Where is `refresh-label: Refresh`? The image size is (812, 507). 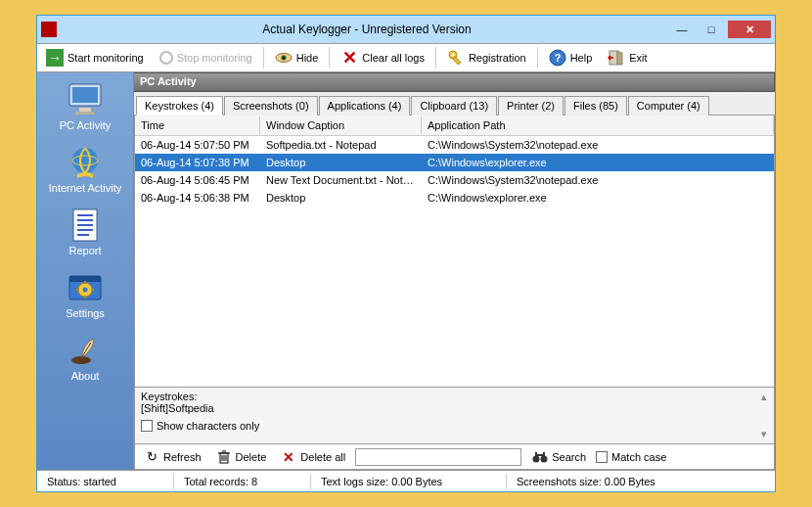 refresh-label: Refresh is located at coordinates (182, 457).